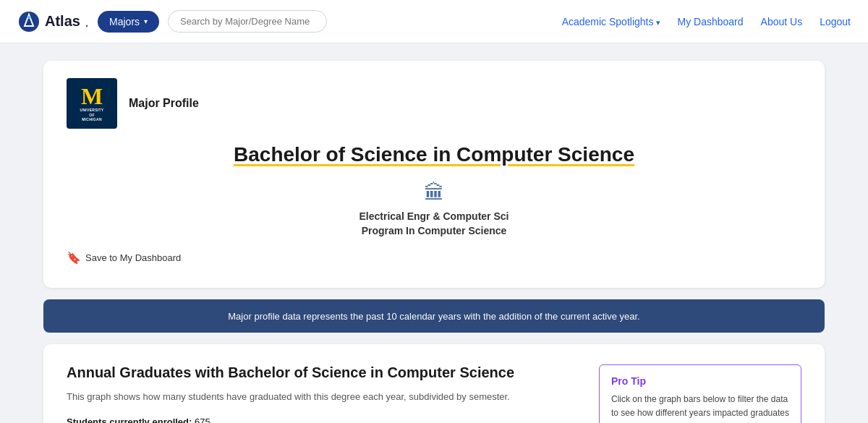 The width and height of the screenshot is (868, 423). Describe the element at coordinates (318, 393) in the screenshot. I see `section-left: Annual Graduates with Bachelor of Scienc…` at that location.